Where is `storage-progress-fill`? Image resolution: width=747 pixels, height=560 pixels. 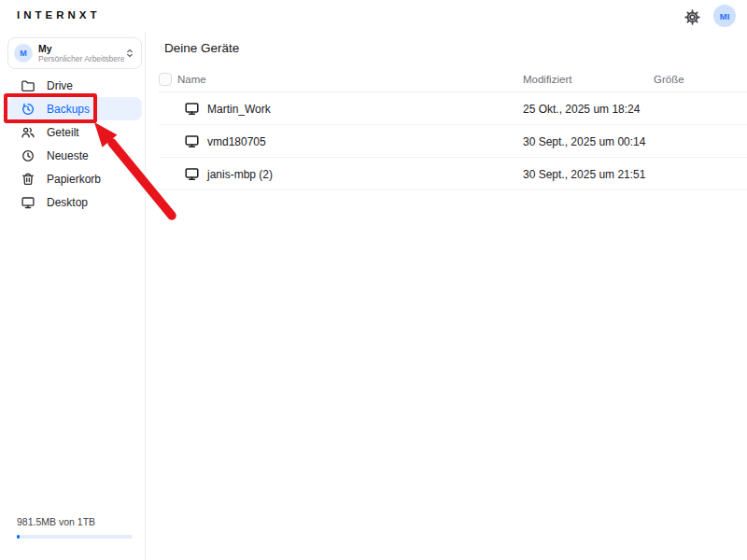
storage-progress-fill is located at coordinates (19, 537).